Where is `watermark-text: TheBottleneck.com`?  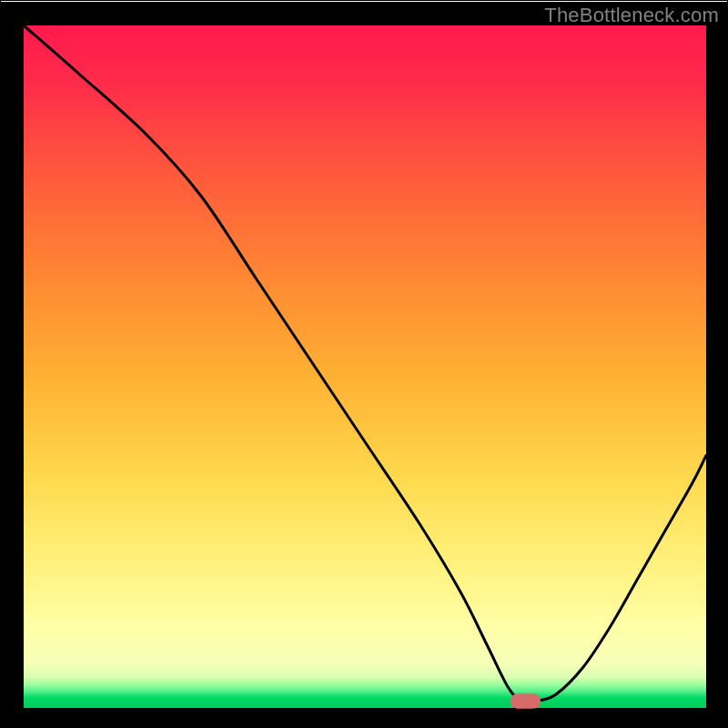
watermark-text: TheBottleneck.com is located at coordinates (632, 15).